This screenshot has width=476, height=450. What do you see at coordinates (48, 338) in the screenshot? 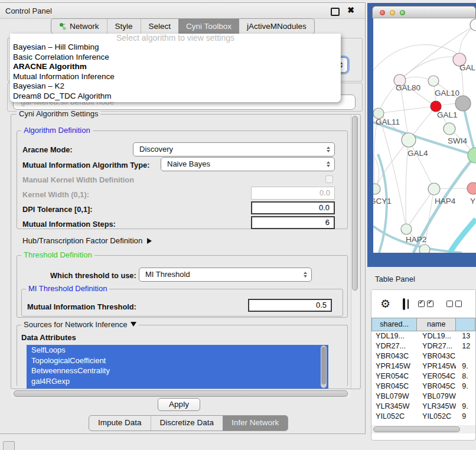
I see `data-attributes-label: Data Attributes` at bounding box center [48, 338].